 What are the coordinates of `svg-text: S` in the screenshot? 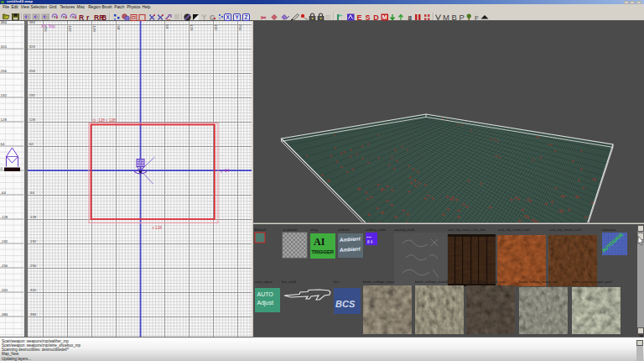 It's located at (368, 17).